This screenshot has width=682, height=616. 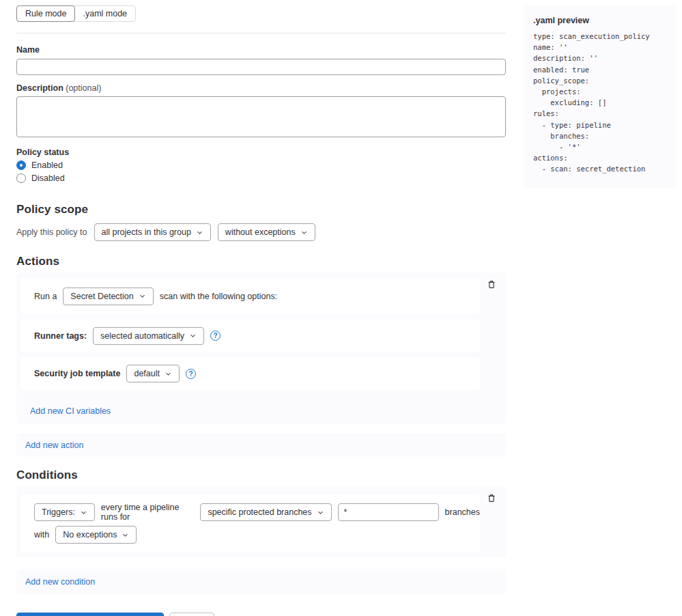 What do you see at coordinates (59, 512) in the screenshot?
I see `triggers-dropdown-value: Triggers:` at bounding box center [59, 512].